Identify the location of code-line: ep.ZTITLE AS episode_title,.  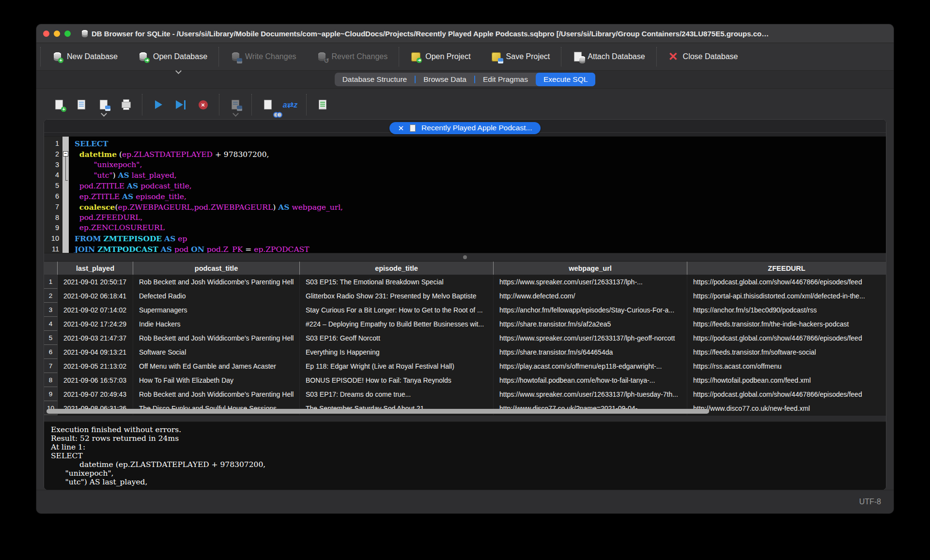
(480, 197).